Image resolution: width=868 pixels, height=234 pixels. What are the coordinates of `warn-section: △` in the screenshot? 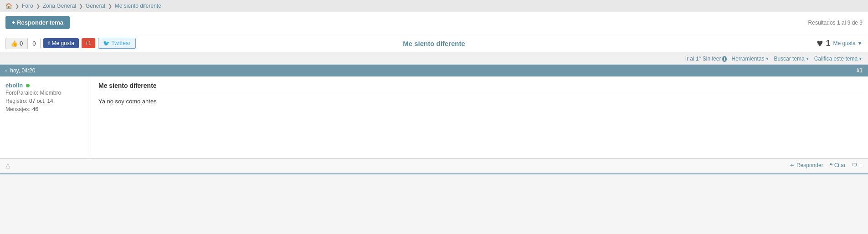 It's located at (8, 165).